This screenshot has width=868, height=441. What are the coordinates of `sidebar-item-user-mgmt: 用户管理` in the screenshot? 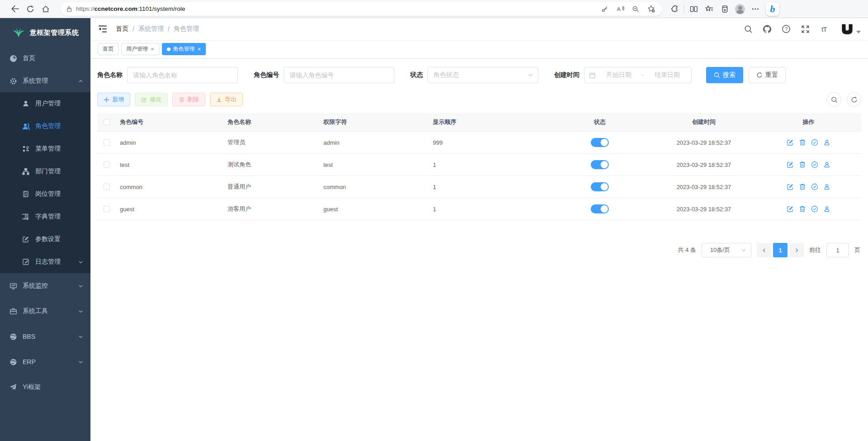 It's located at (45, 104).